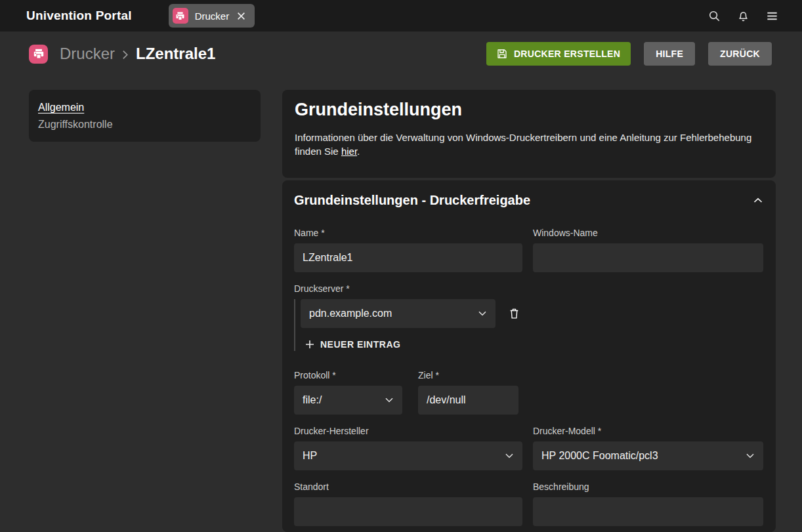  I want to click on section-header: Grundeinstellungen - Druckerfreigabe, so click(529, 200).